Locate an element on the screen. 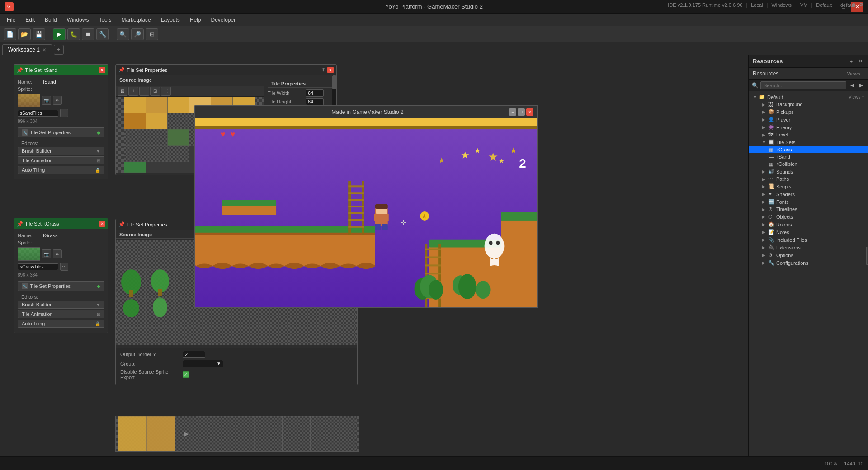  search-input is located at coordinates (803, 85).